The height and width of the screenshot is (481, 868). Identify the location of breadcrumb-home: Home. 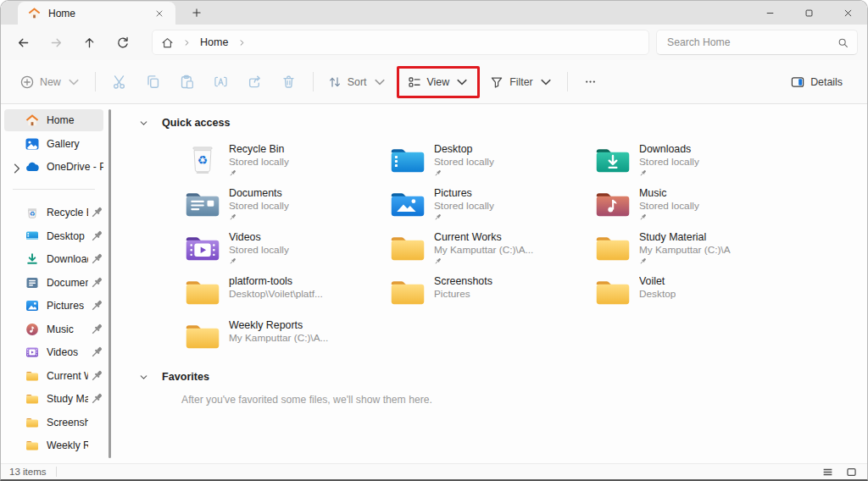
(214, 42).